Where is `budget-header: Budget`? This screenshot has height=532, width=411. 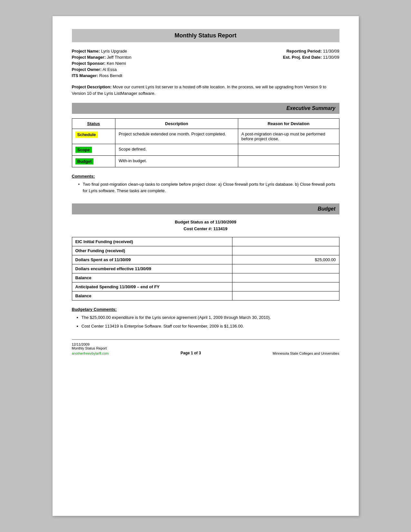
budget-header: Budget is located at coordinates (206, 209).